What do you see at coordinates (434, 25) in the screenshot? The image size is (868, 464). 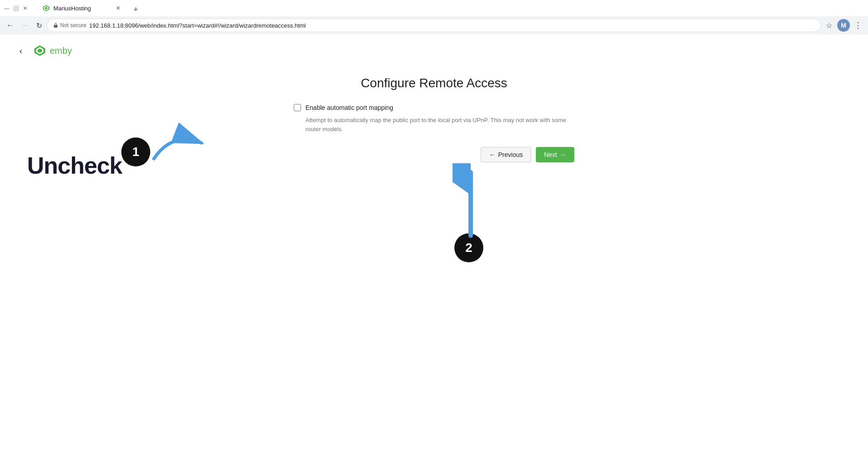 I see `nav-bar: ← → ↻ Not secure 192.168.1.18:8096/web/i…` at bounding box center [434, 25].